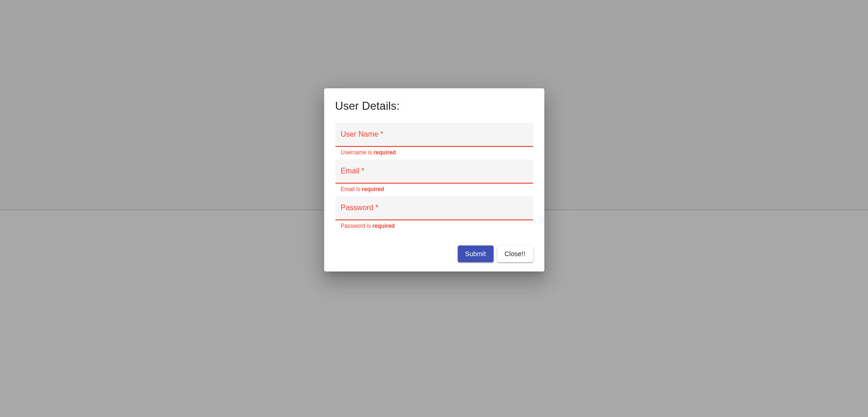 This screenshot has height=417, width=868. I want to click on user-details-dialog: User Details: User Name * Username is re…, so click(434, 180).